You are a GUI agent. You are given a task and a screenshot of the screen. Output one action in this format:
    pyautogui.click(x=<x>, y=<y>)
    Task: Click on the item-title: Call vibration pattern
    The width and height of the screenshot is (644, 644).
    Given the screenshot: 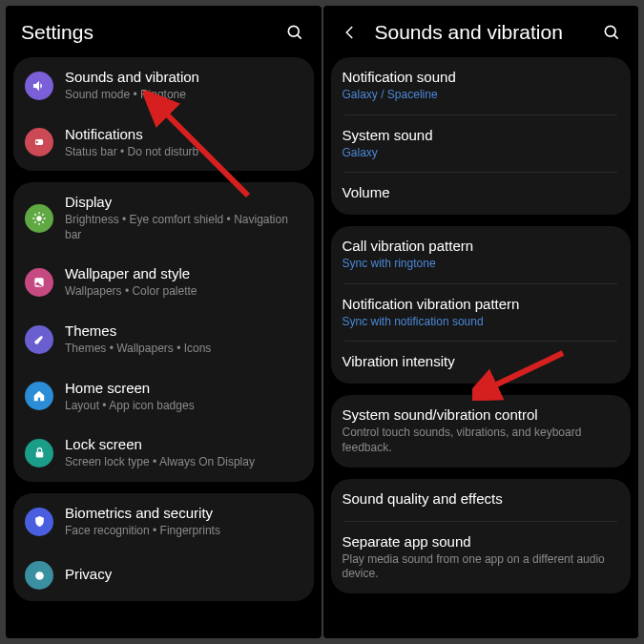 What is the action you would take?
    pyautogui.click(x=481, y=246)
    